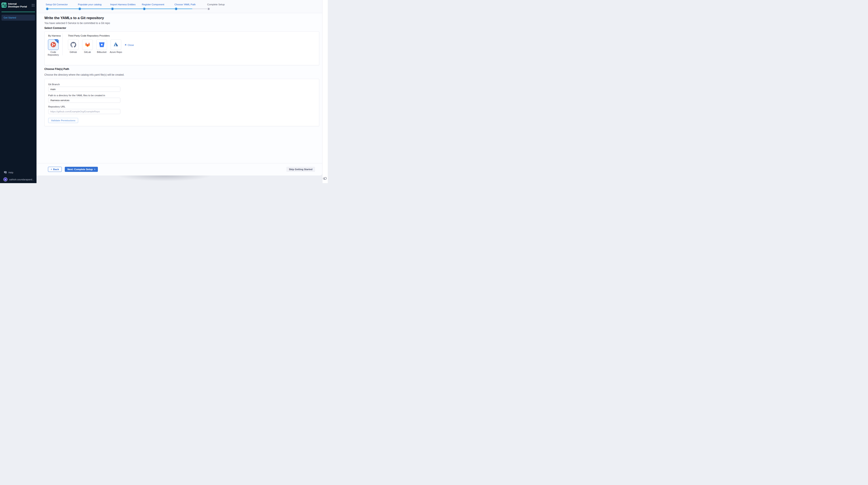  Describe the element at coordinates (11, 173) in the screenshot. I see `help-label: Help` at that location.